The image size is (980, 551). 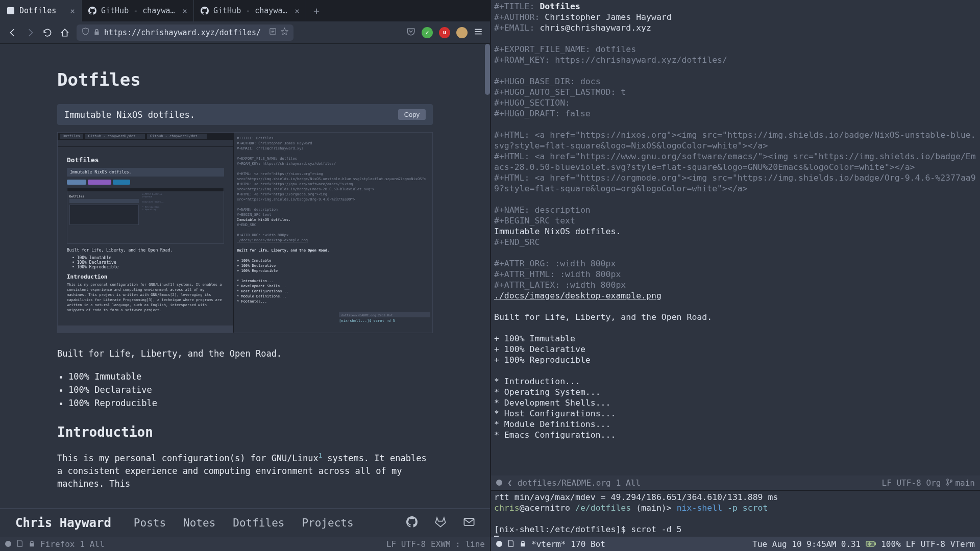 I want to click on browser-tab-3: GitHub - chayward1/dotf ×, so click(x=250, y=11).